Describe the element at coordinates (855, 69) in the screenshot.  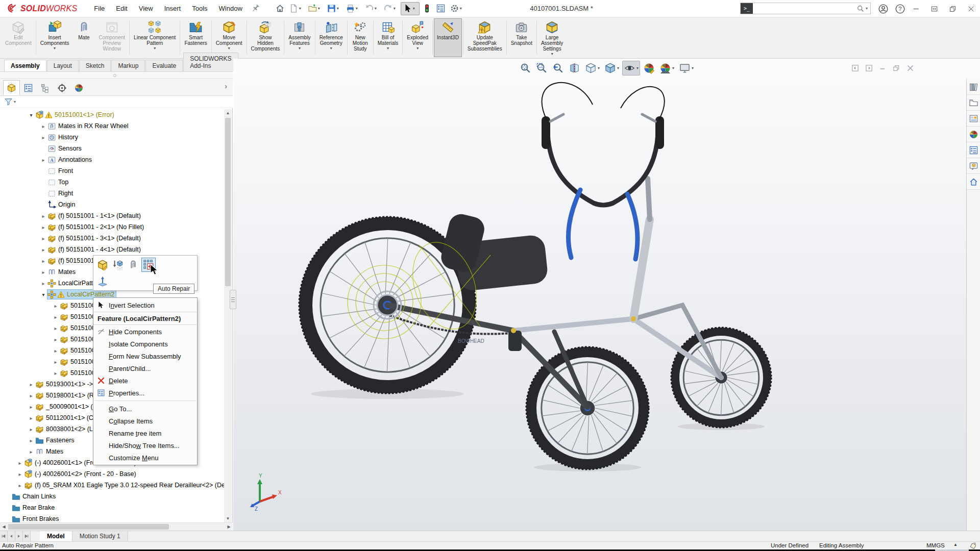
I see `pane-collapse-left-button` at that location.